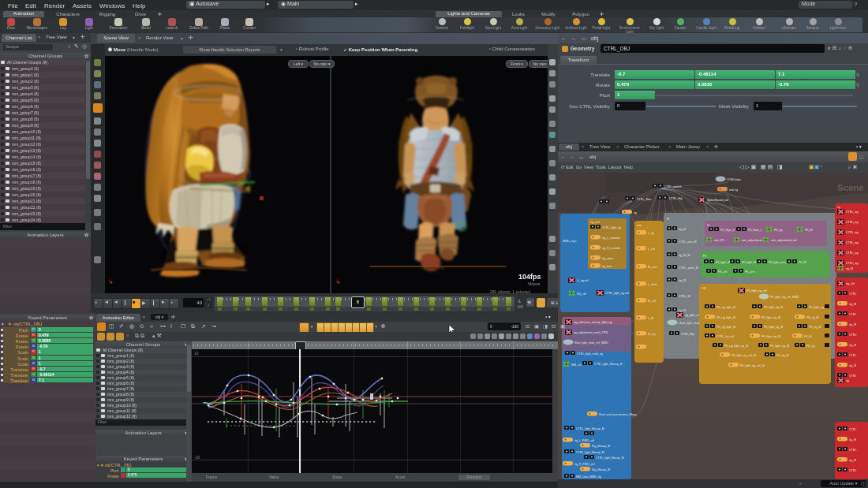 The image size is (868, 488). What do you see at coordinates (592, 343) in the screenshot?
I see `svg-text: Root_light_mod_ctrl_MMD` at bounding box center [592, 343].